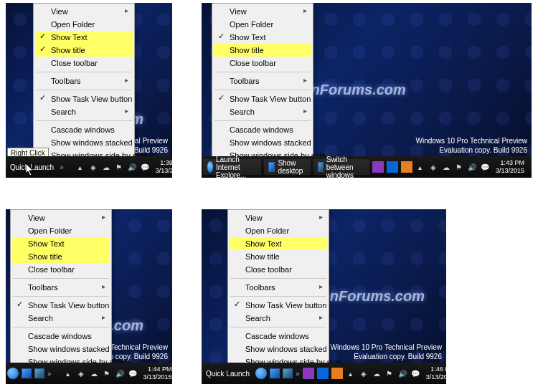  I want to click on taskbar-switch-windows-label: Switch between windows, so click(346, 167).